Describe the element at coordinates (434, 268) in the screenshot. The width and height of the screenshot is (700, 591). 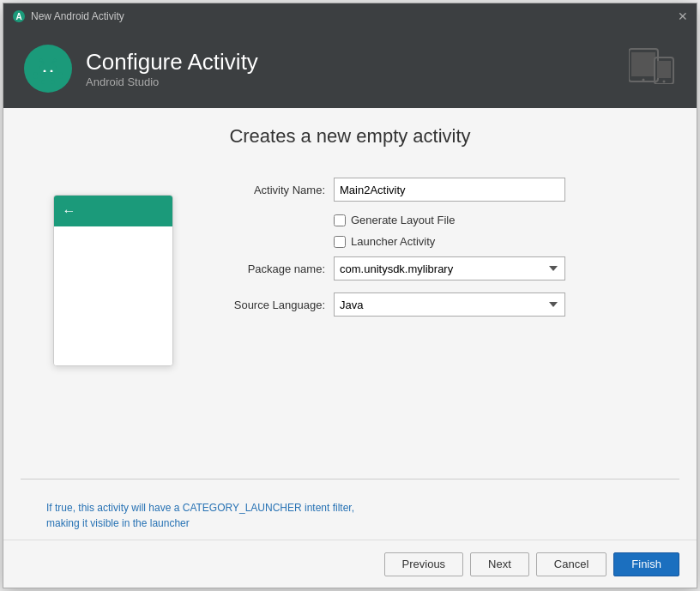
I see `package-name-row: Package name: com.unitysdk.mylibrary` at that location.